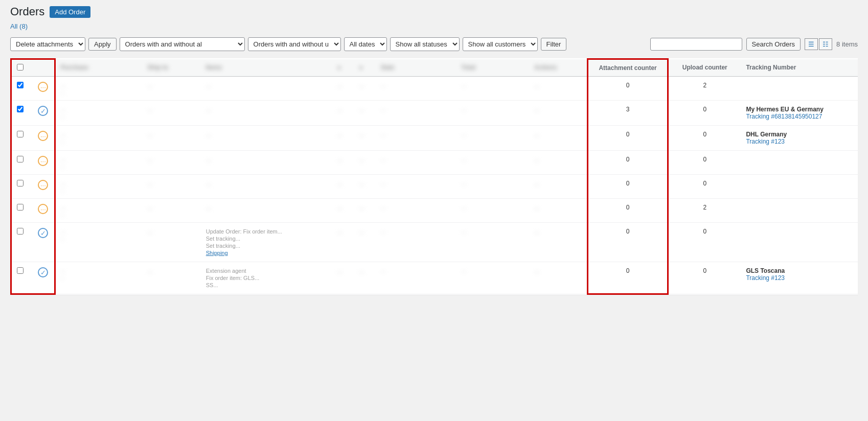 Image resolution: width=868 pixels, height=421 pixels. What do you see at coordinates (366, 44) in the screenshot?
I see `date-filter-select: All dates` at bounding box center [366, 44].